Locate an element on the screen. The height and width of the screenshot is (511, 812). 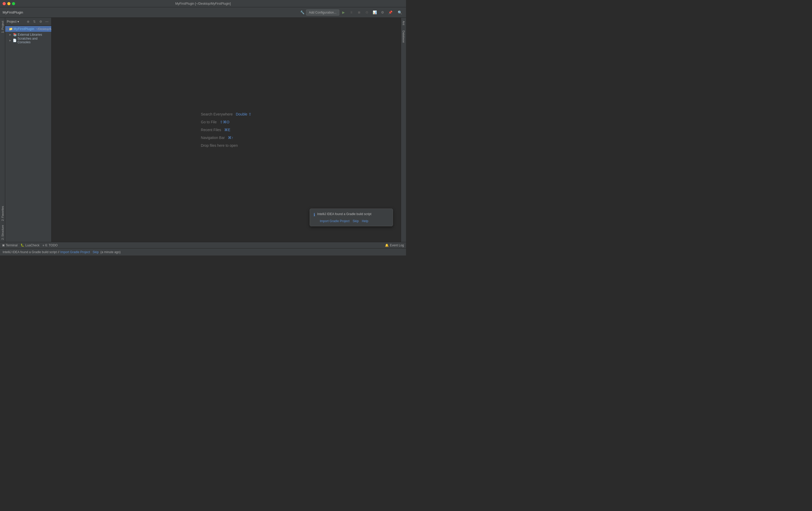
bottom-bar: ▣ Terminal 🐛 LuaCheck ≡ 6: TODO 🔔 Event … is located at coordinates (203, 245).